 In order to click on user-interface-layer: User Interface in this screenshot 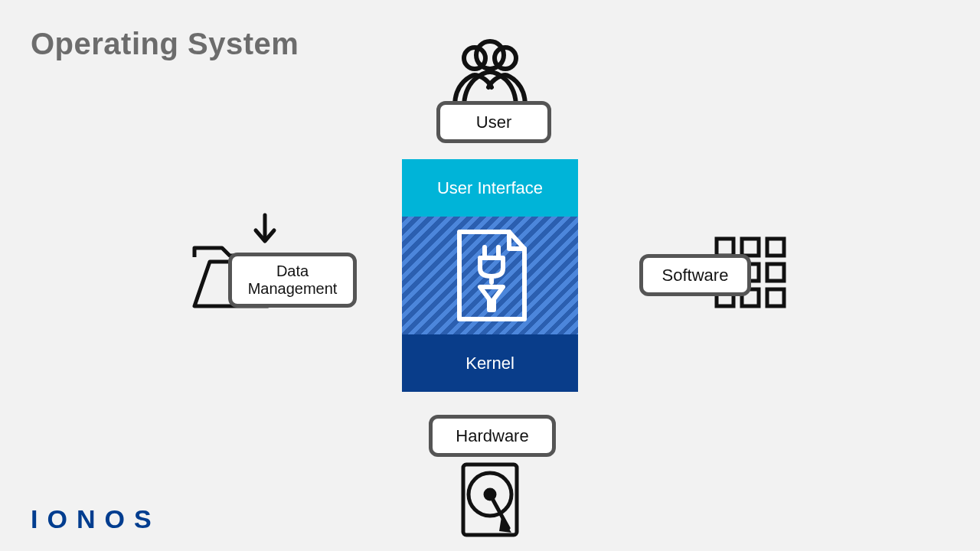, I will do `click(490, 188)`.